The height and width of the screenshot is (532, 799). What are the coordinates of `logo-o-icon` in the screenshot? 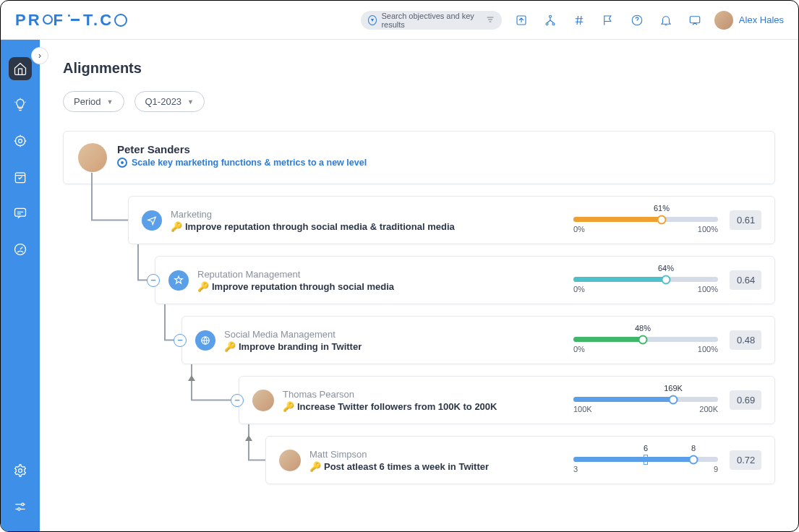 It's located at (48, 20).